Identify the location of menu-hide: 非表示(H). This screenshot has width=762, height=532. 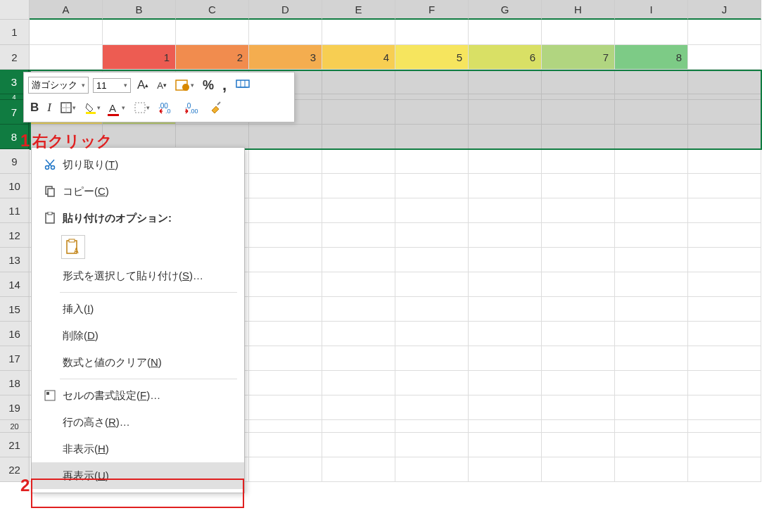
(138, 449).